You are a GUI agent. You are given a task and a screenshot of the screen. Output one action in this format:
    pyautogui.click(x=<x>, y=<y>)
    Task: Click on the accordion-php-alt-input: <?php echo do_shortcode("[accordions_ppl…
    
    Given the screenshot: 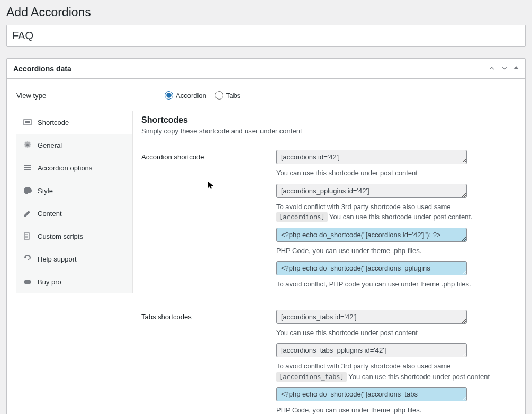 What is the action you would take?
    pyautogui.click(x=372, y=268)
    